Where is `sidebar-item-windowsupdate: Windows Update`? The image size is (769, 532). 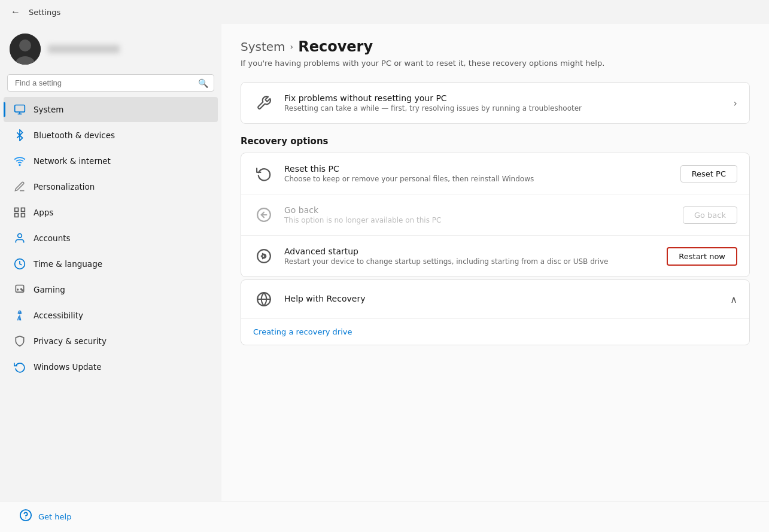 sidebar-item-windowsupdate: Windows Update is located at coordinates (111, 367).